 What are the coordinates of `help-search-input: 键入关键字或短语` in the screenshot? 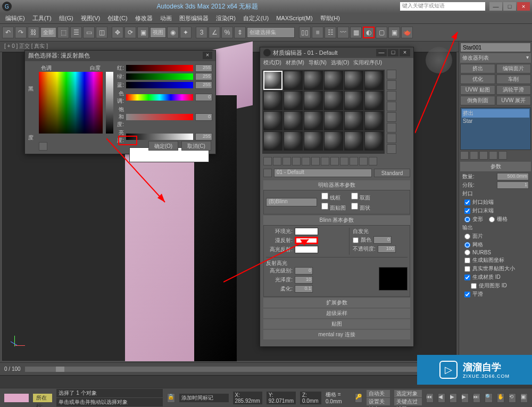 It's located at (443, 6).